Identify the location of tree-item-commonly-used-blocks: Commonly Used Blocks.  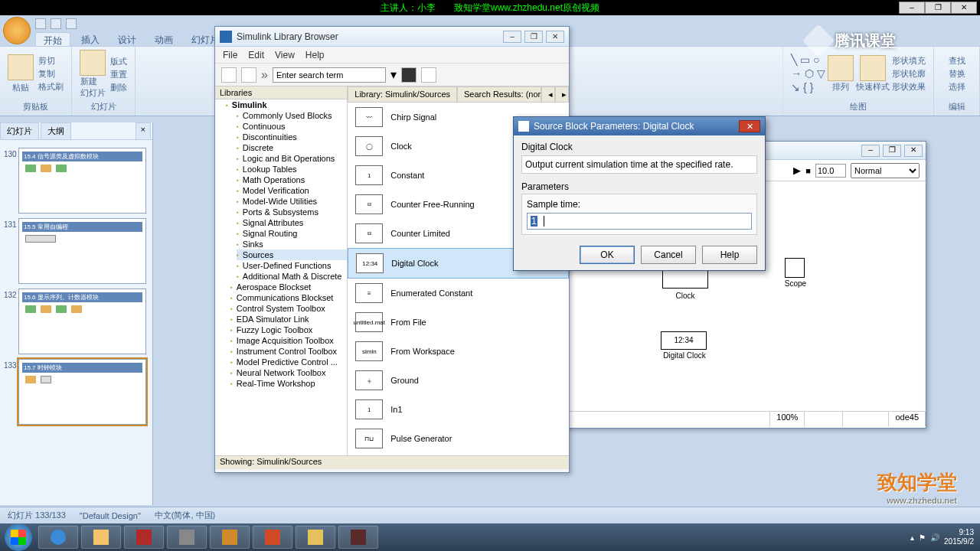
(292, 116).